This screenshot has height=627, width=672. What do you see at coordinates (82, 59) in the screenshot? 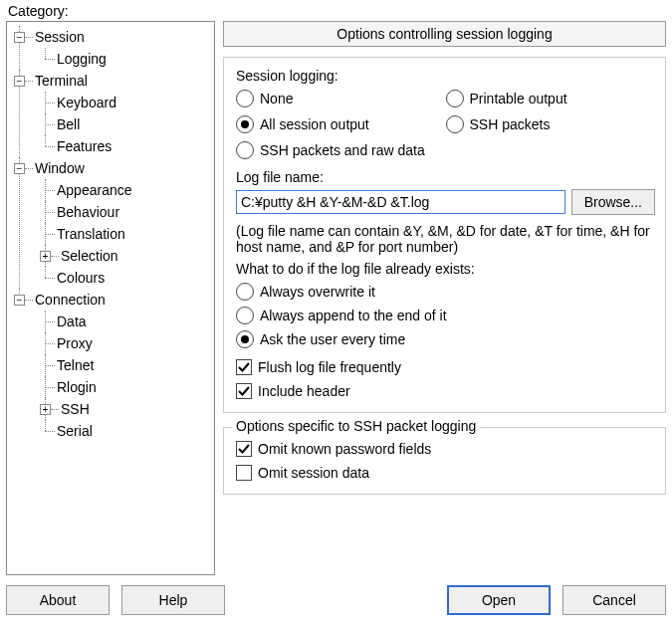
I see `tree-logging: Logging` at bounding box center [82, 59].